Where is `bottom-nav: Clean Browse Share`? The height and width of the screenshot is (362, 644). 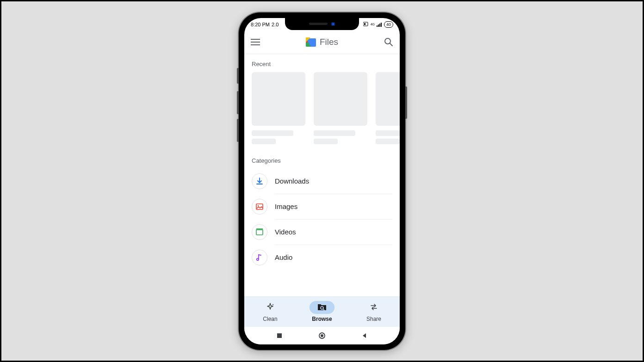
bottom-nav: Clean Browse Share is located at coordinates (322, 312).